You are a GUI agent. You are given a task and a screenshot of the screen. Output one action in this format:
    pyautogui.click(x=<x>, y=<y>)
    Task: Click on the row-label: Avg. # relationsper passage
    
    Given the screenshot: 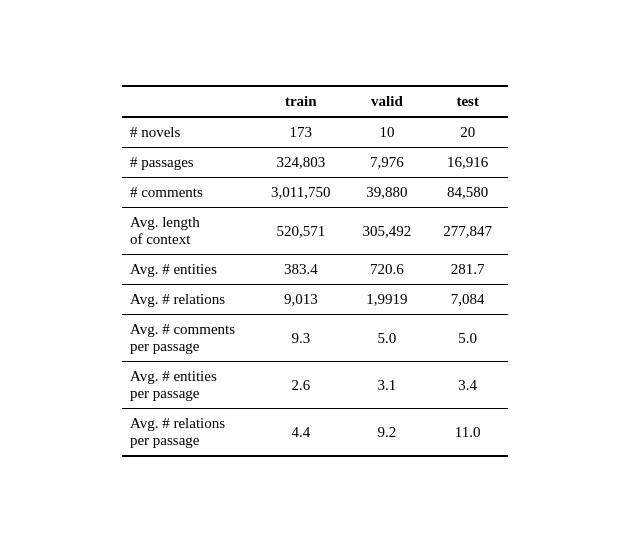 What is the action you would take?
    pyautogui.click(x=188, y=433)
    